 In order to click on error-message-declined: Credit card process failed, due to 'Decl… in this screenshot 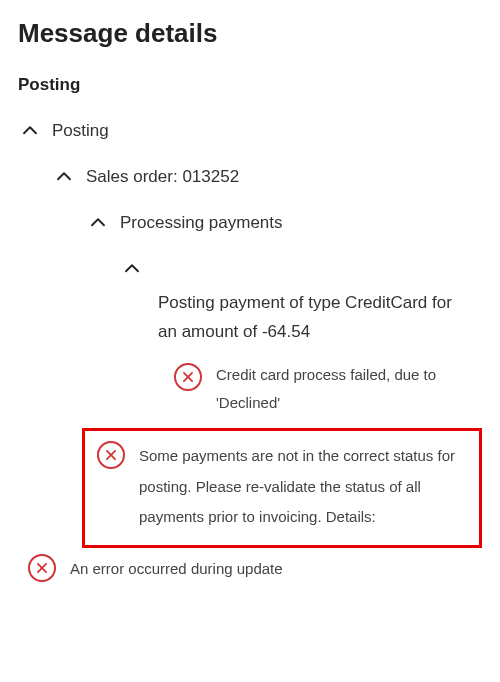, I will do `click(328, 390)`.